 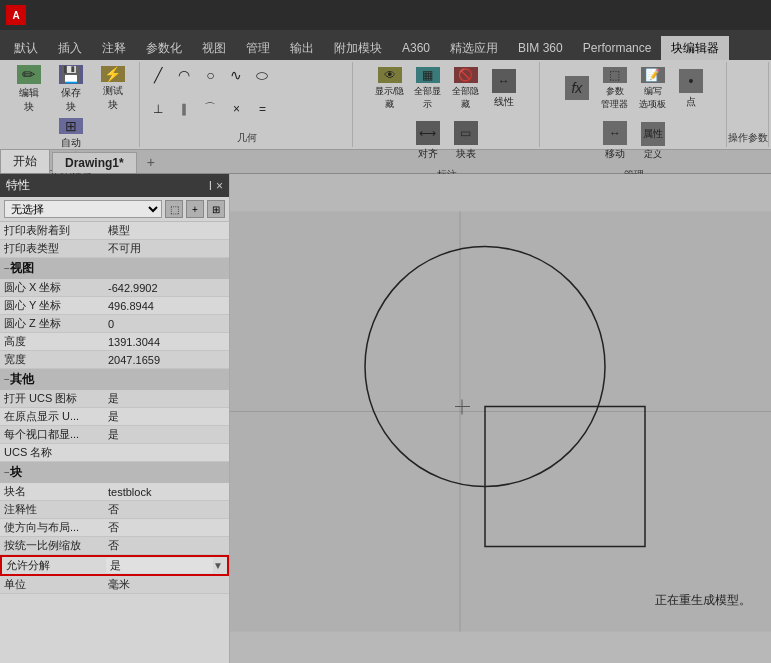 What do you see at coordinates (113, 89) in the screenshot?
I see `test-block-btn: ⚡ 测试块` at bounding box center [113, 89].